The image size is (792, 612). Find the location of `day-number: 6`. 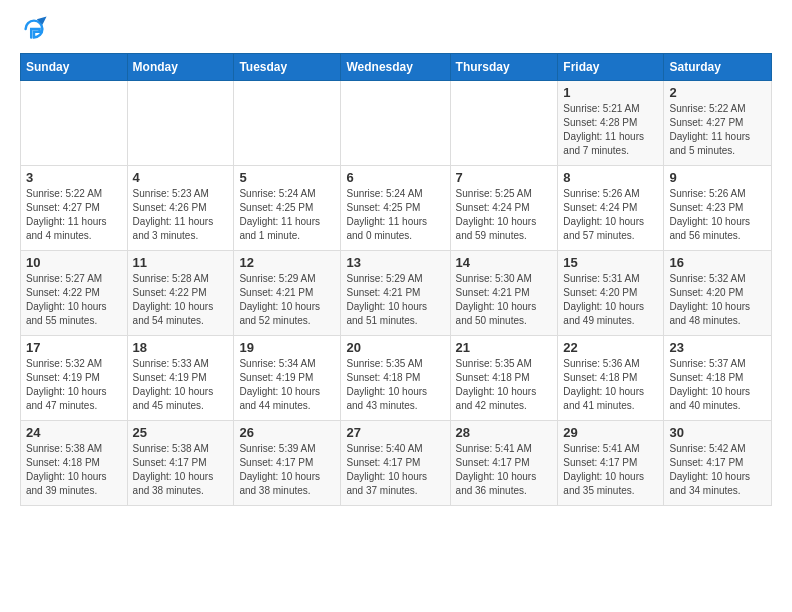

day-number: 6 is located at coordinates (395, 178).